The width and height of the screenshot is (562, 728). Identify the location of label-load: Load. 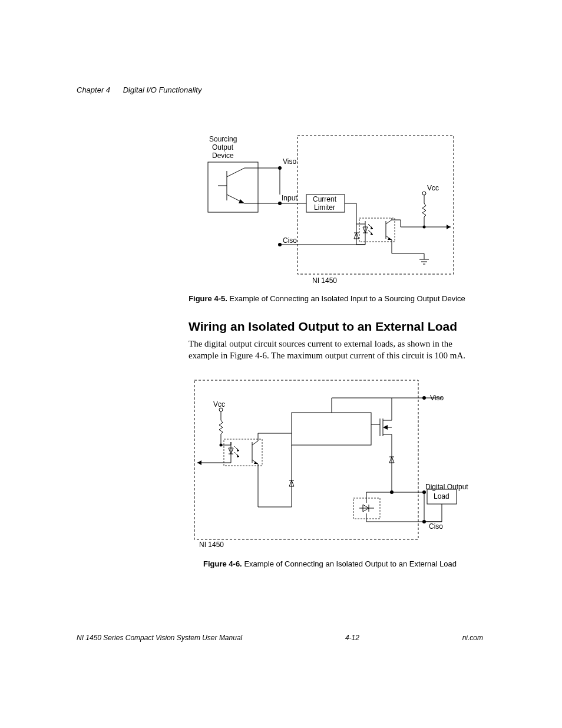
(442, 496).